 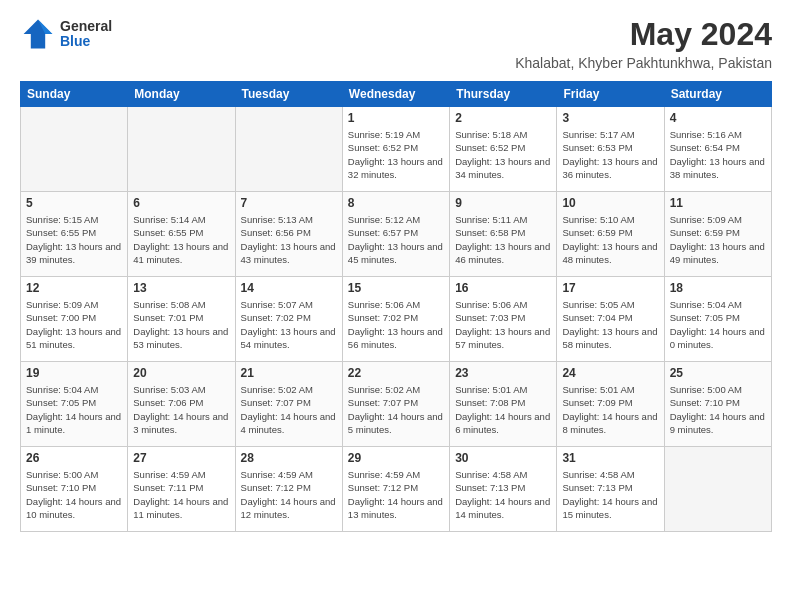 What do you see at coordinates (718, 320) in the screenshot?
I see `calendar-cell: 18Sunrise: 5:04 AM Sunset: 7:05 PM Dayli…` at bounding box center [718, 320].